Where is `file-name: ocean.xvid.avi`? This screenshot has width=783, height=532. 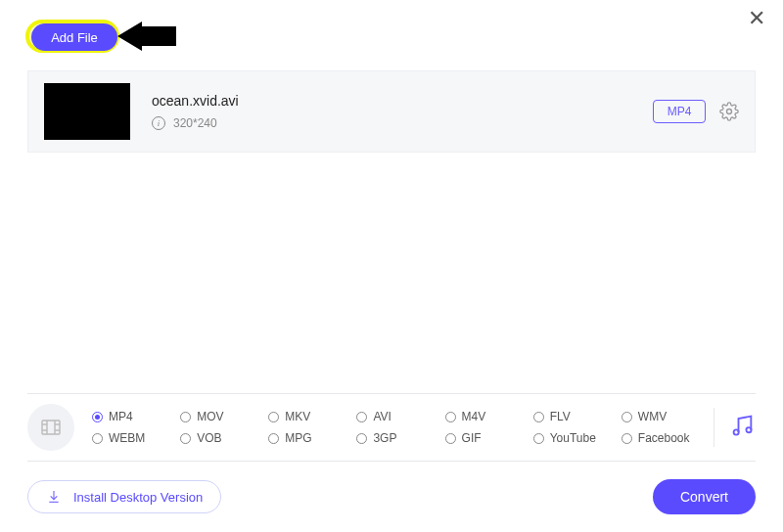 file-name: ocean.xvid.avi is located at coordinates (402, 101).